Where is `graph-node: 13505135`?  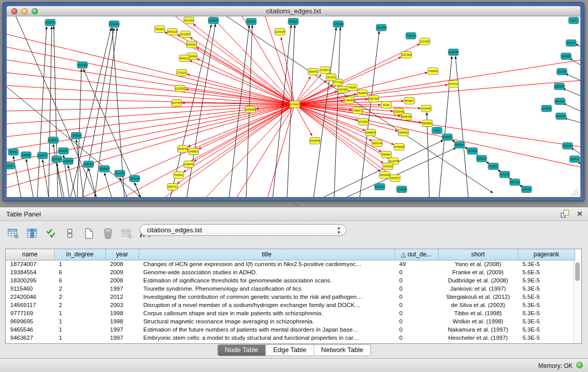
graph-node: 13505135 is located at coordinates (69, 162).